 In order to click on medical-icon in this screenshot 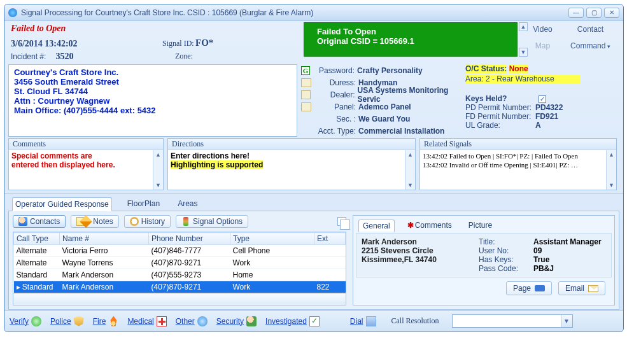, I will do `click(162, 321)`.